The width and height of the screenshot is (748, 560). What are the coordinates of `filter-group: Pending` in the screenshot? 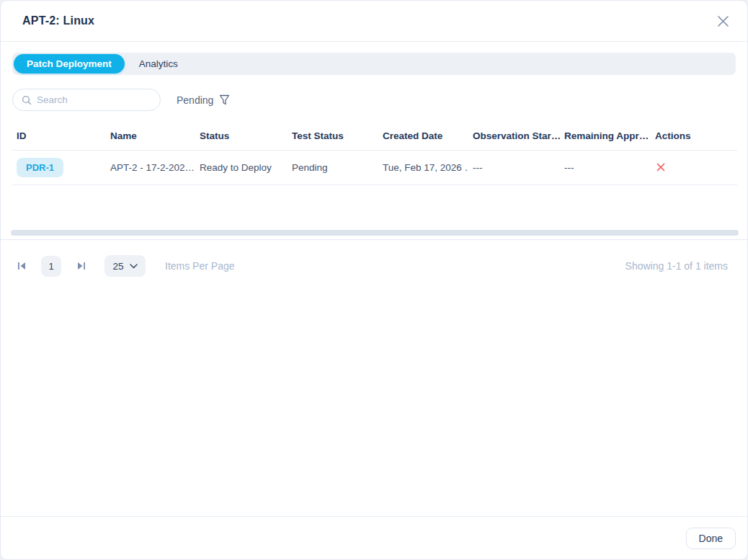 It's located at (203, 100).